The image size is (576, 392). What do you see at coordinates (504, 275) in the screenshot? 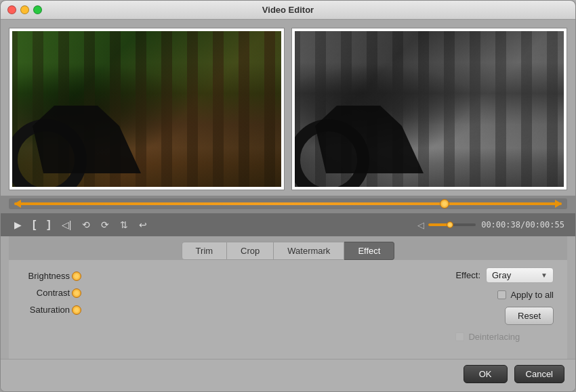
I see `effect-selector-row: Effect: Gray ▼` at bounding box center [504, 275].